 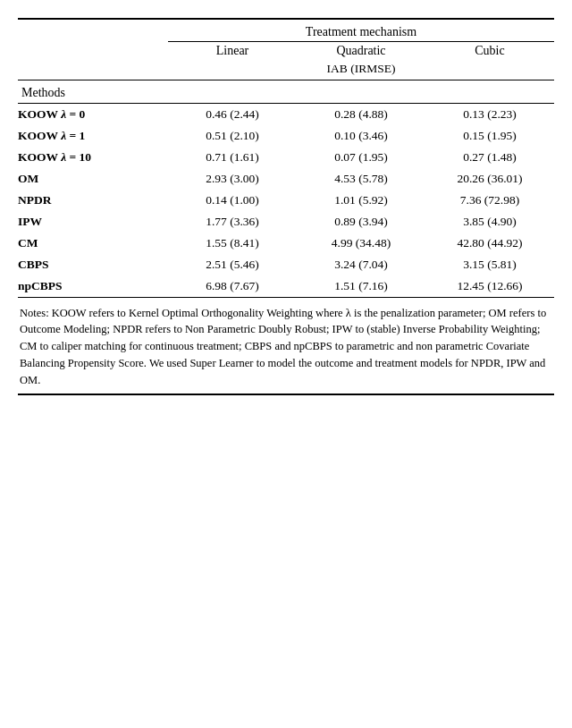 What do you see at coordinates (490, 114) in the screenshot?
I see `cubic-value: 0.13 (2.23)` at bounding box center [490, 114].